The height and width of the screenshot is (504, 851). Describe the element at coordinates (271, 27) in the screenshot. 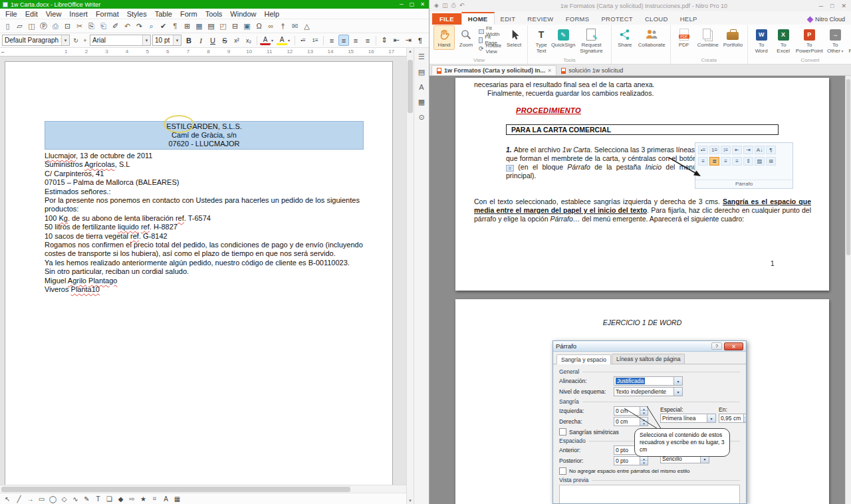

I see `insert-link-icon: ∞` at that location.